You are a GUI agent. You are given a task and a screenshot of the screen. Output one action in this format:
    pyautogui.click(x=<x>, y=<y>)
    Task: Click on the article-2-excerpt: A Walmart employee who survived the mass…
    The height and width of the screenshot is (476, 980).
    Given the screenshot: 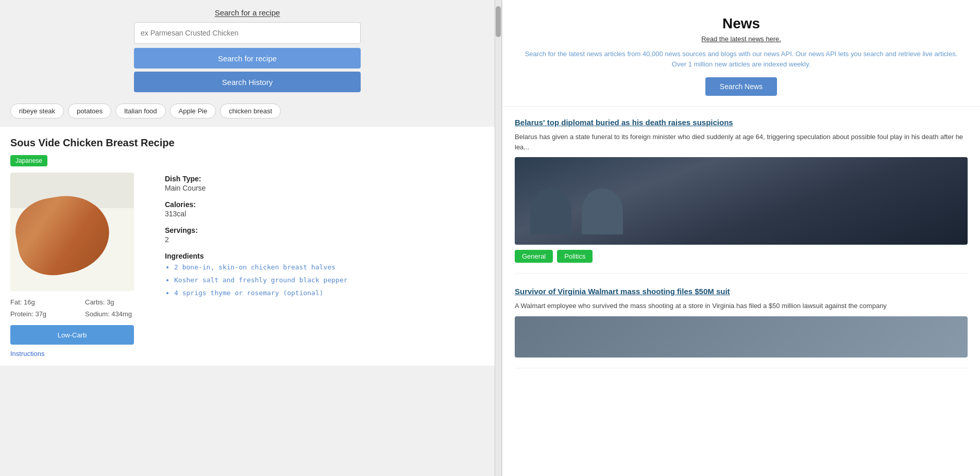 What is the action you would take?
    pyautogui.click(x=741, y=306)
    